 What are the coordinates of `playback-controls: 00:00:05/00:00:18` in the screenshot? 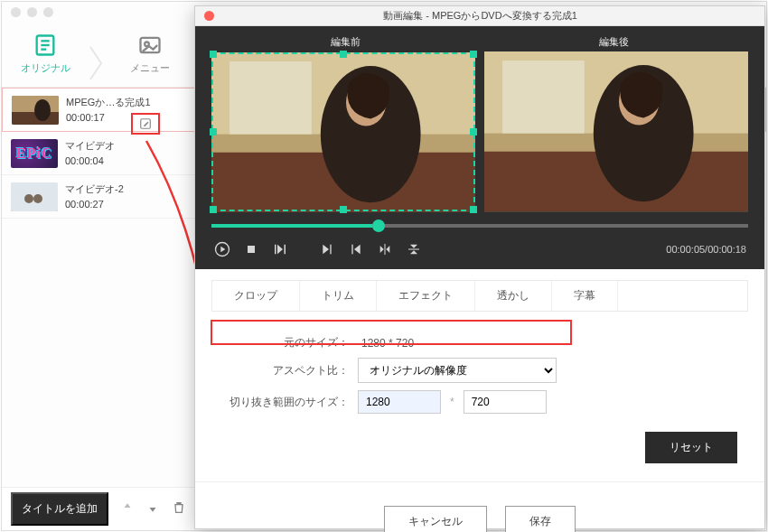 It's located at (480, 247).